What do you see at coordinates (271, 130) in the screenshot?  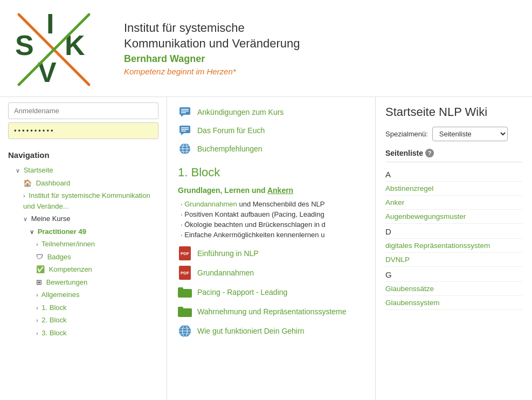 I see `forum-links: Ankündigungen zum Kurs Das Forum für Euc…` at bounding box center [271, 130].